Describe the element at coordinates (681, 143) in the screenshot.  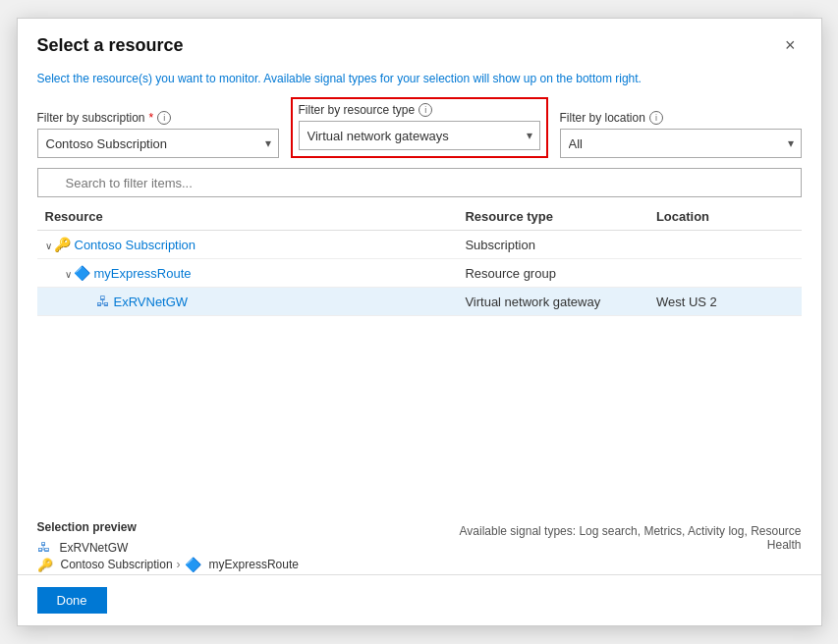
I see `location-select-wrapper: All` at that location.